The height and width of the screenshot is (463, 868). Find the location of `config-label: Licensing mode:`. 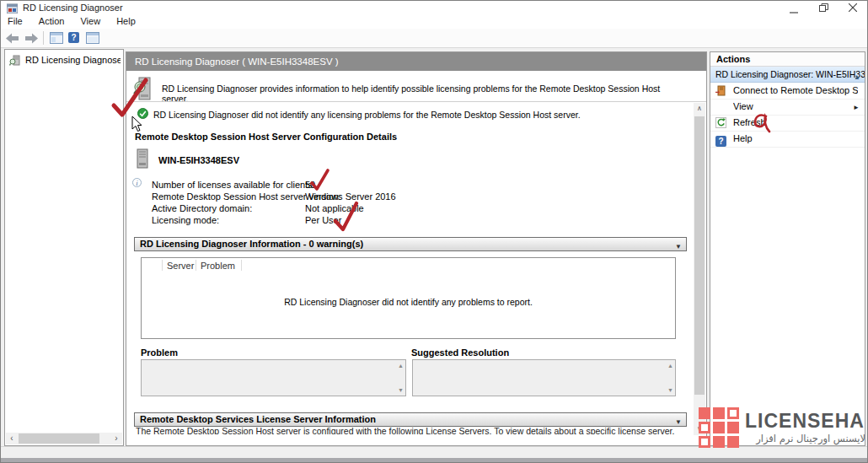

config-label: Licensing mode: is located at coordinates (185, 220).